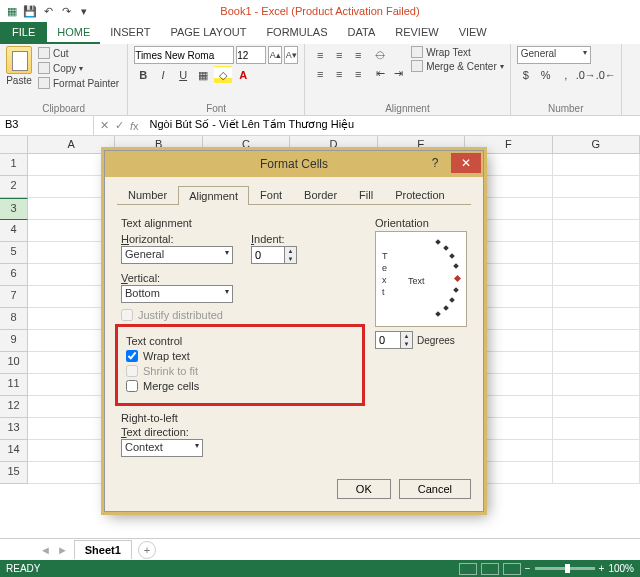  Describe the element at coordinates (14, 451) in the screenshot. I see `row-header: 14` at that location.